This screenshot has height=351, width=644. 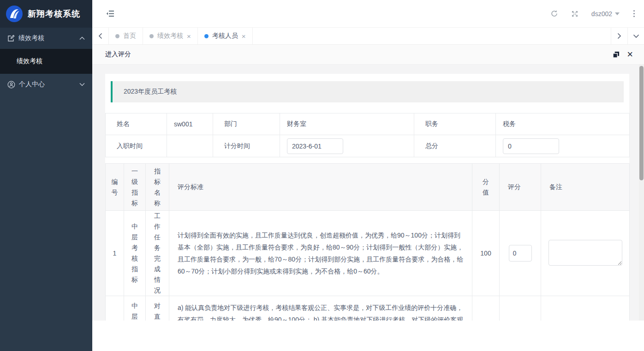 I want to click on col-header-standard: 评分标准, so click(x=321, y=187).